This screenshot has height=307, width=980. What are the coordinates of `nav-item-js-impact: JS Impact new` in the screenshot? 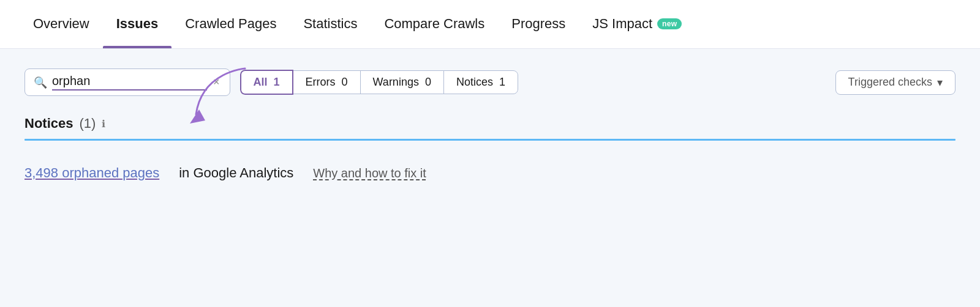 It's located at (637, 24).